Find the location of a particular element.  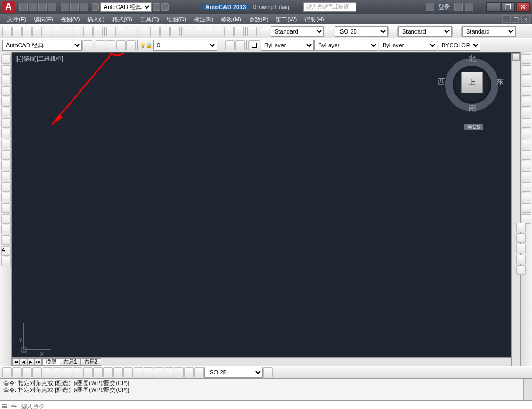

workspace-switcher: AutoCAD 经典 is located at coordinates (130, 7).